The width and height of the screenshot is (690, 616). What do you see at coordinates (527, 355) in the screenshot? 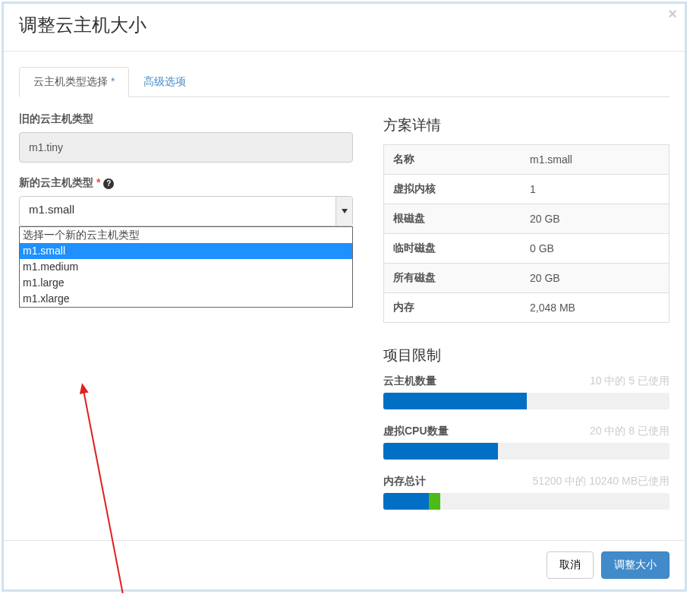
I see `limits-heading: 项目限制` at bounding box center [527, 355].